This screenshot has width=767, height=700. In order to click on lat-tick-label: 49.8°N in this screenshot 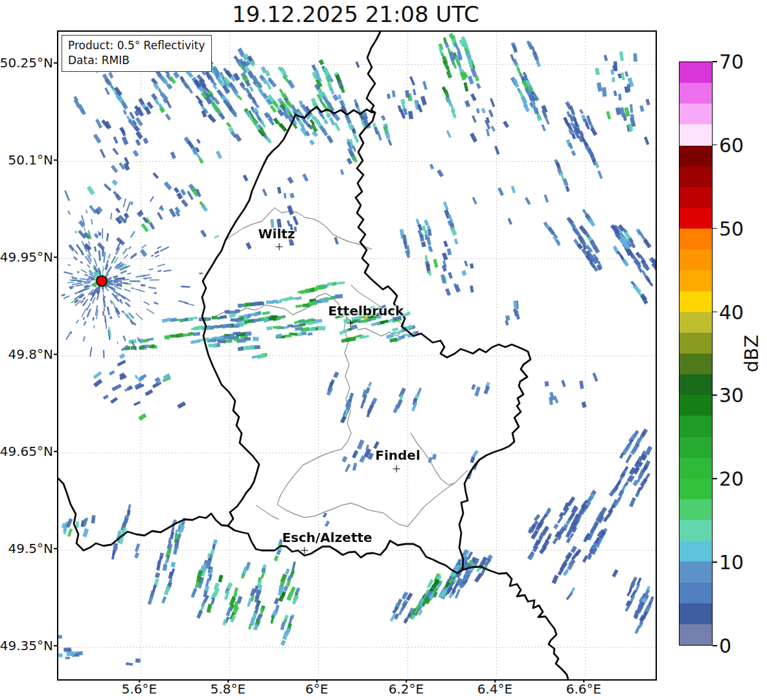, I will do `click(31, 354)`.